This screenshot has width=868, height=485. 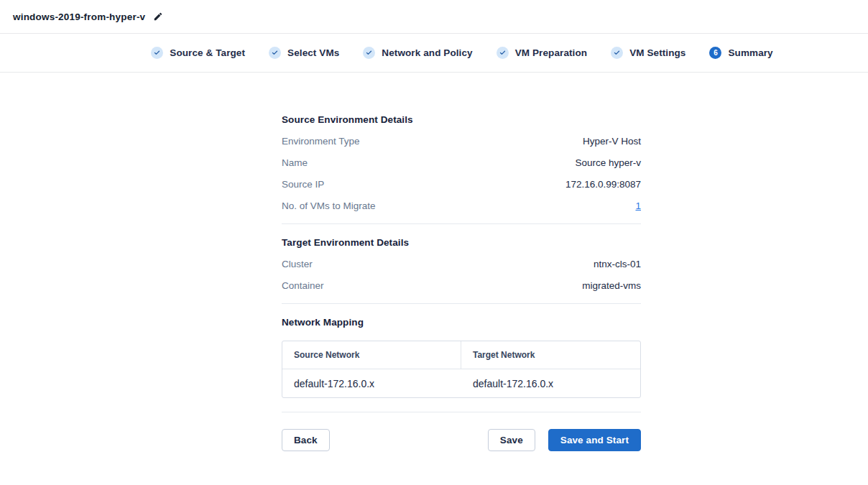 What do you see at coordinates (303, 184) in the screenshot?
I see `kv-label: Source IP` at bounding box center [303, 184].